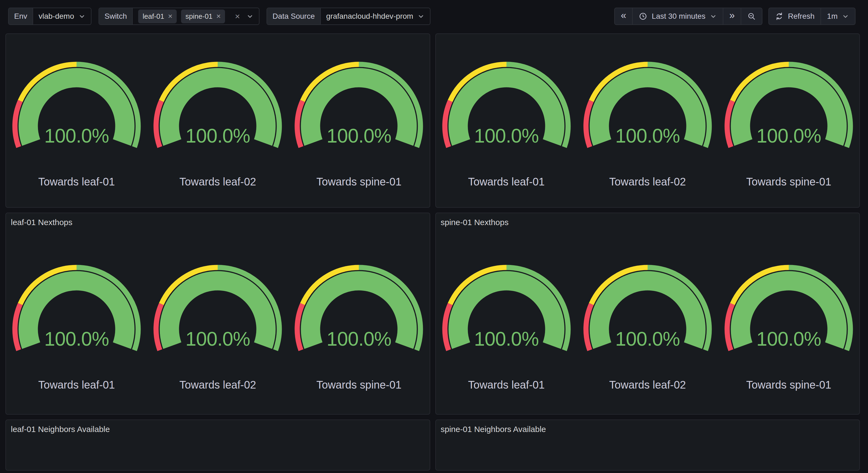 Image resolution: width=868 pixels, height=473 pixels. I want to click on var-switch-label: Switch, so click(116, 16).